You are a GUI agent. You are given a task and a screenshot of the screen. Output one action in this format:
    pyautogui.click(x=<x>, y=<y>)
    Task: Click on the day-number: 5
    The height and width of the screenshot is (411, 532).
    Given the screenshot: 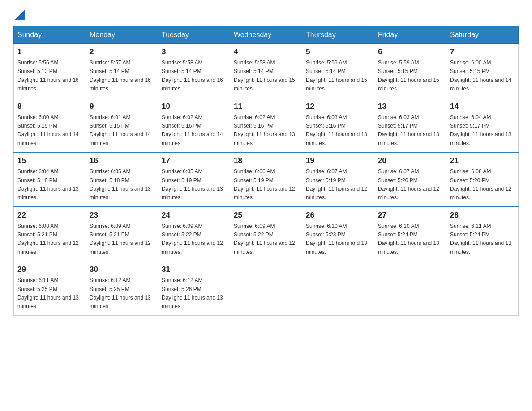 What is the action you would take?
    pyautogui.click(x=338, y=52)
    